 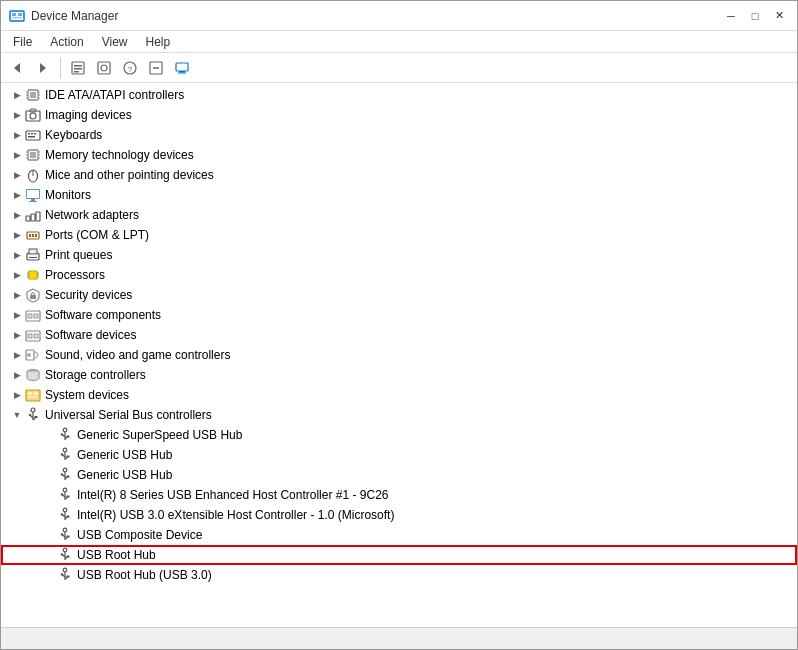 I want to click on tree-item-usb_4: Intel(R) 8 Series USB Enhanced Host Cont…, so click(x=399, y=495).